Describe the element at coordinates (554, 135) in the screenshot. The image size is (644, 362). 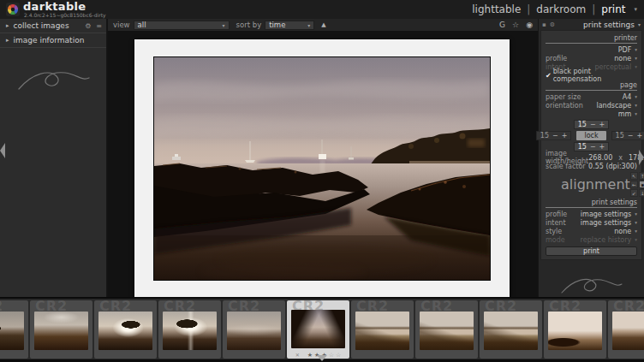
I see `margin-left-spinner: 15 − +` at that location.